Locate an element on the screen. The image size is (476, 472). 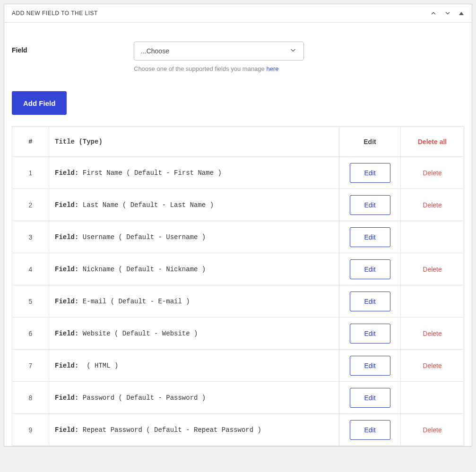
field-value: Username ( Default - Username ) is located at coordinates (142, 237).